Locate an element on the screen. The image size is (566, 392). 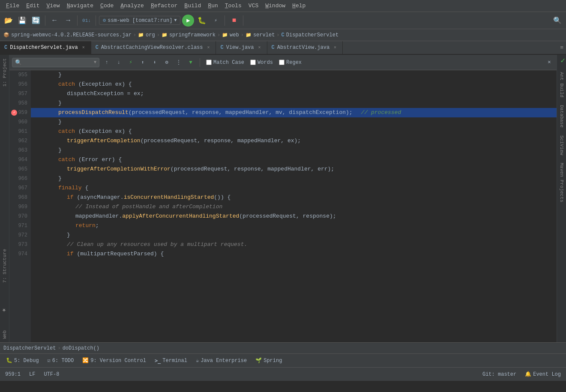
nav-up-button: ⬆ is located at coordinates (143, 63).